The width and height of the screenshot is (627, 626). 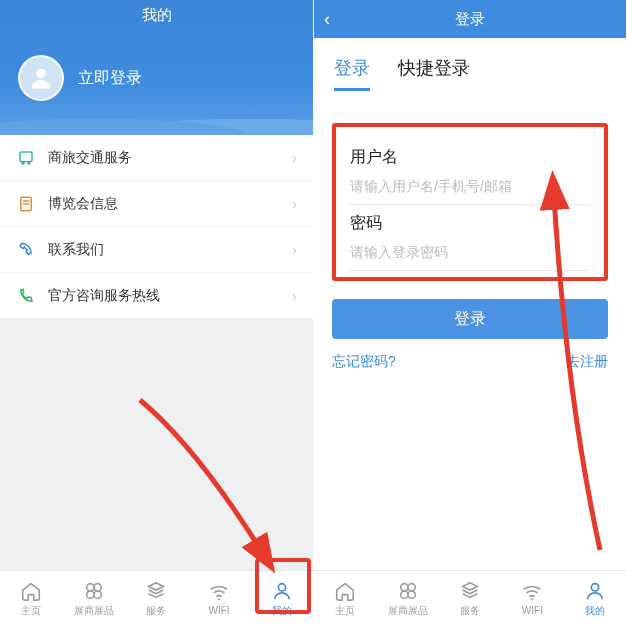 What do you see at coordinates (156, 68) in the screenshot?
I see `header-mine: 我的 立即登录` at bounding box center [156, 68].